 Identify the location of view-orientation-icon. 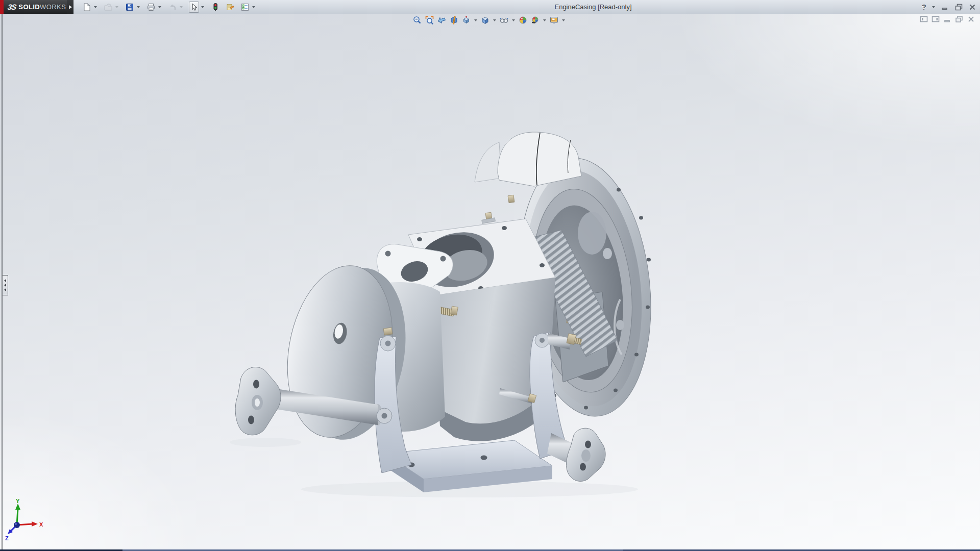
(467, 20).